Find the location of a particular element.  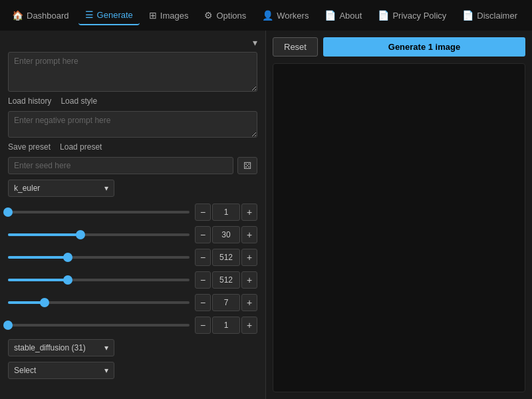

select-dropdown: Select ▾ is located at coordinates (61, 370).